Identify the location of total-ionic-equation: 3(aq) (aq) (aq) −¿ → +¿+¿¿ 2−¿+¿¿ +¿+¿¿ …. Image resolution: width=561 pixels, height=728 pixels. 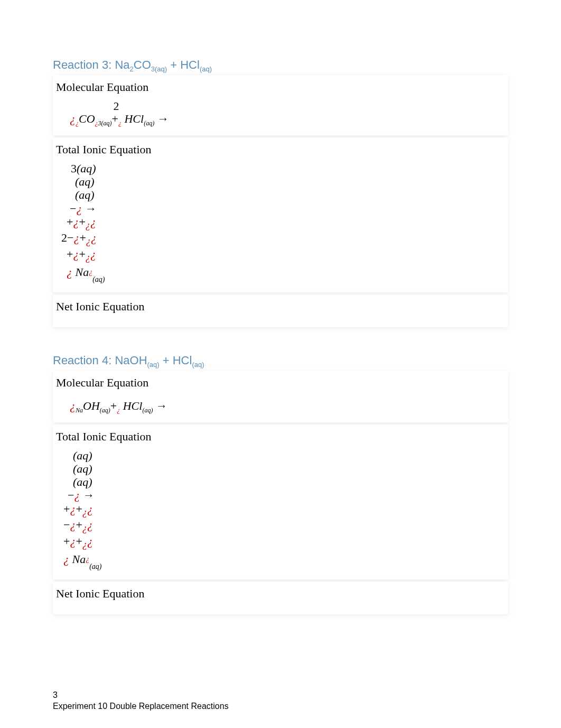
(280, 223).